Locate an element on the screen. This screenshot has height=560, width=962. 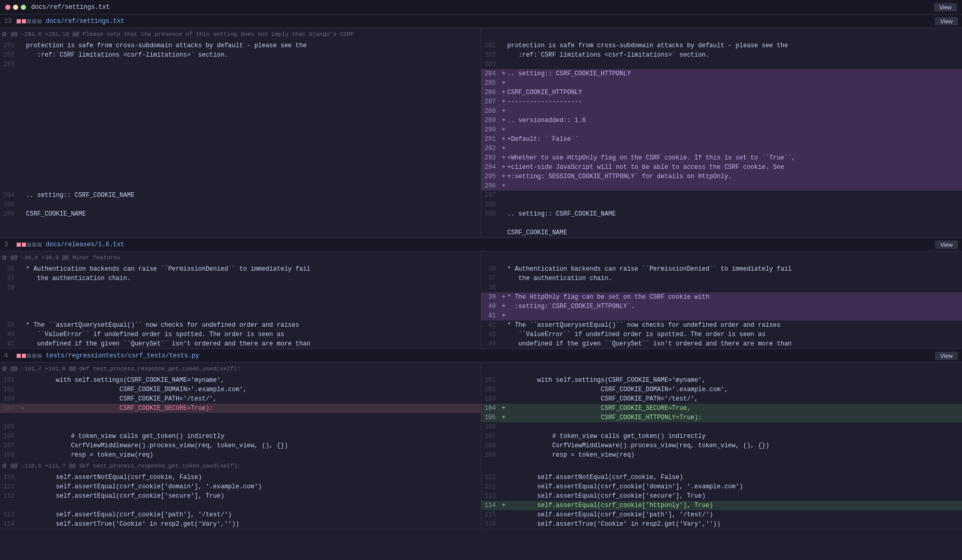
line-right-287add: 287 + -------------------- is located at coordinates (721, 102).